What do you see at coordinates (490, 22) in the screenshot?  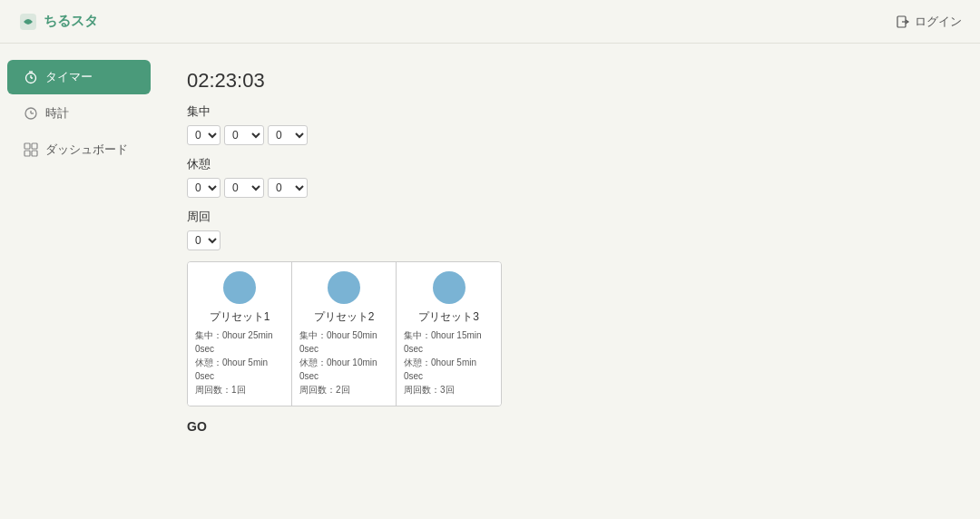 I see `app-header: ちるスタ ログイン` at bounding box center [490, 22].